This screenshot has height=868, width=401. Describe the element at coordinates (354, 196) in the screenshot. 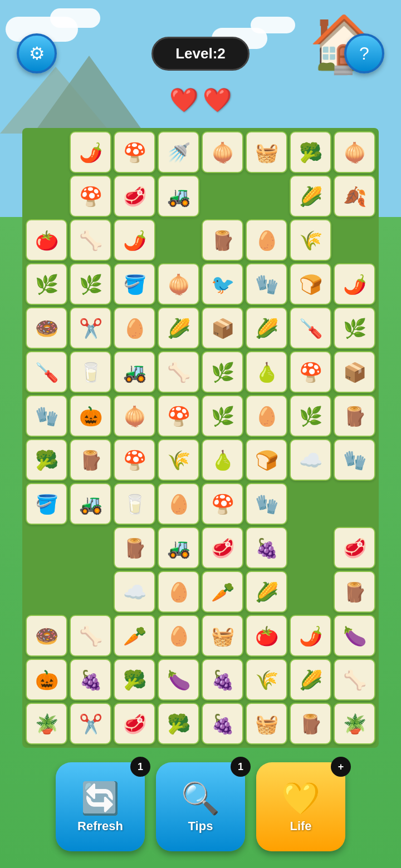

I see `grid-cell: 🍂` at that location.